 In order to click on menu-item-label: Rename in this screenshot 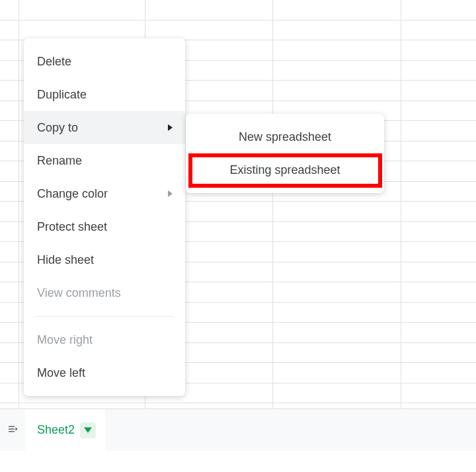, I will do `click(60, 161)`.